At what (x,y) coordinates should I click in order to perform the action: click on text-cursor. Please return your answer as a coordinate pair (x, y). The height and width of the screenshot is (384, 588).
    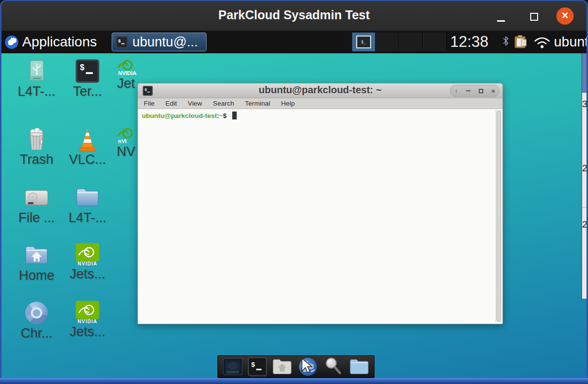
    Looking at the image, I should click on (234, 115).